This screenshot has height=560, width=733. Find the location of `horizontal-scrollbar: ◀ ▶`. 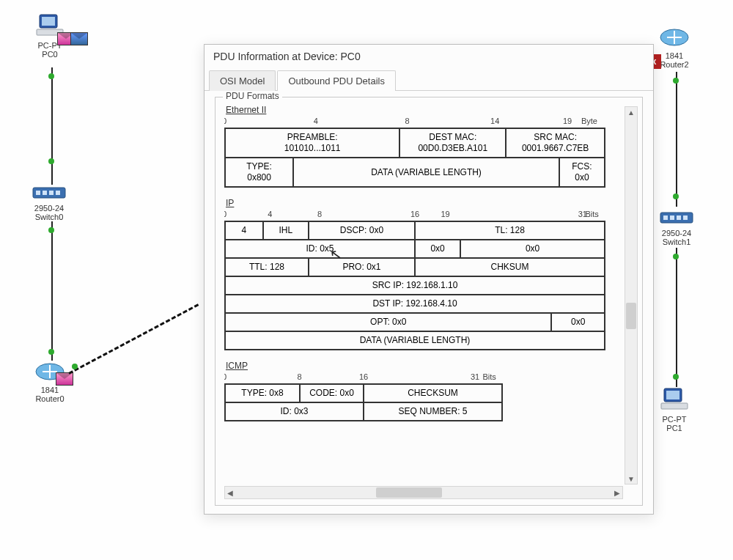

horizontal-scrollbar: ◀ ▶ is located at coordinates (424, 493).